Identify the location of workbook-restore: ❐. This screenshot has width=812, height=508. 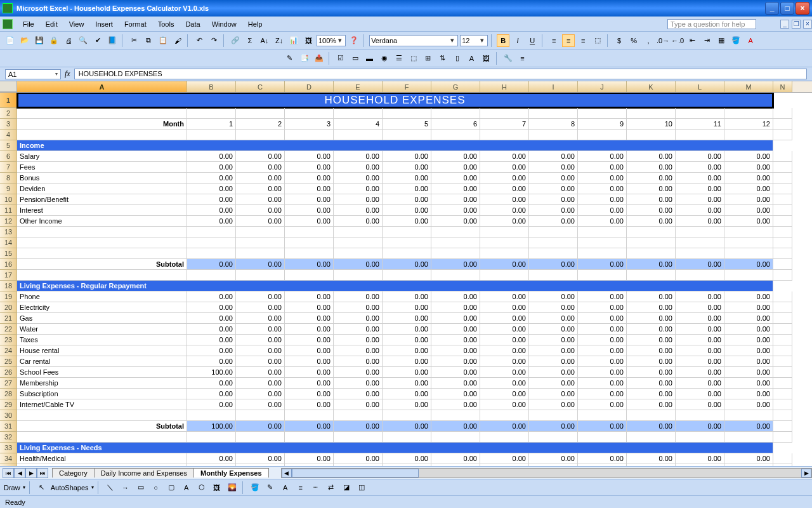
(796, 24).